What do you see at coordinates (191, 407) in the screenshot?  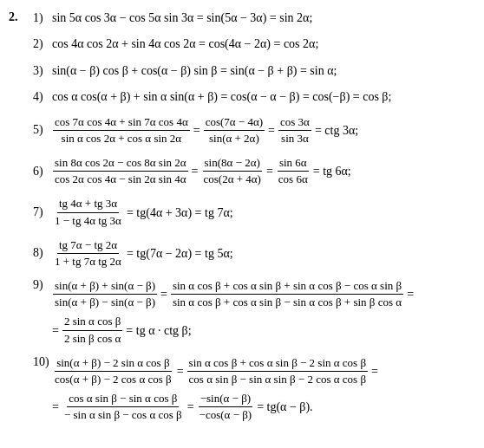 I see `item-10-eq4: =` at bounding box center [191, 407].